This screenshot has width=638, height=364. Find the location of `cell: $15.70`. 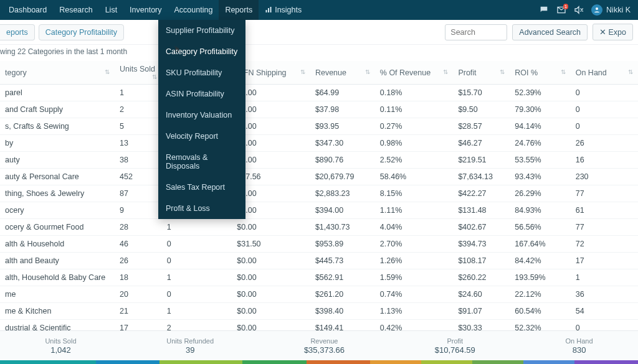

cell: $15.70 is located at coordinates (481, 93).